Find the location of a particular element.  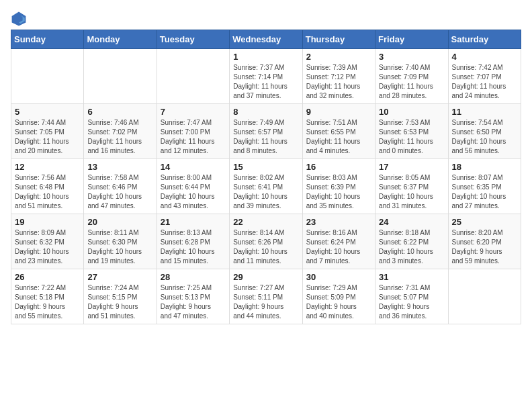

day-number: 30 is located at coordinates (339, 277).